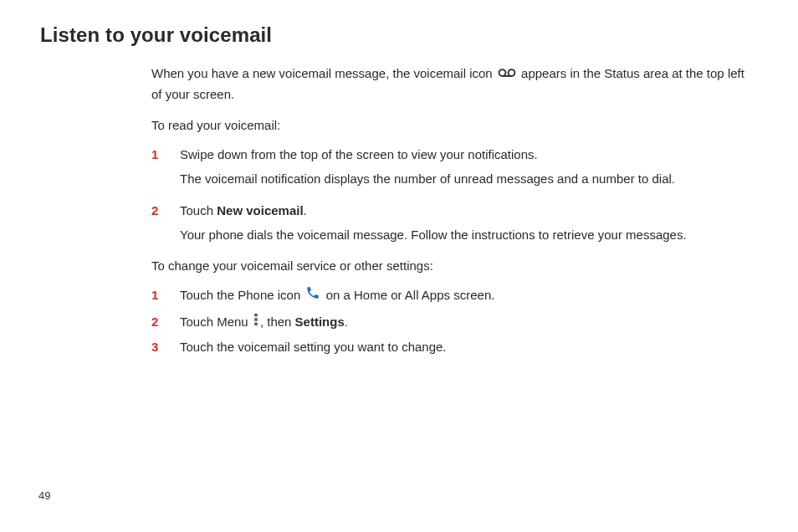 This screenshot has width=798, height=532. I want to click on step-text: Touch the Phone icon on a Home or All Ap…, so click(468, 296).